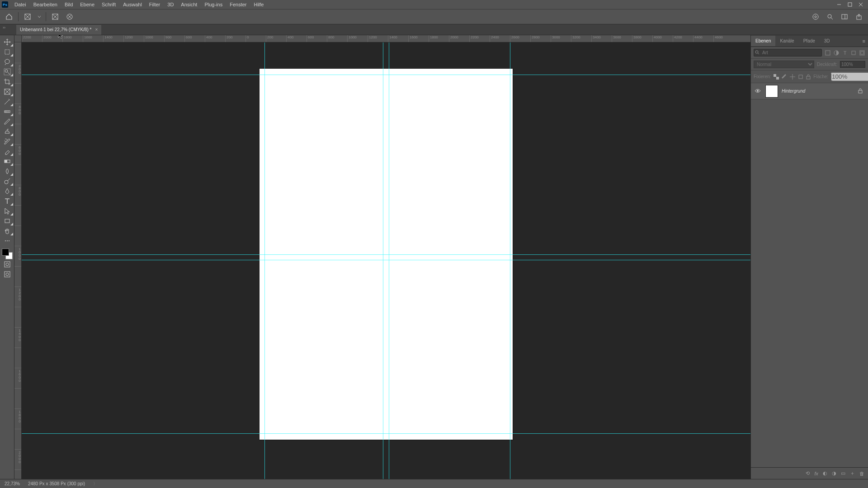 The image size is (868, 488). Describe the element at coordinates (776, 77) in the screenshot. I see `lock-transparent-icon` at that location.